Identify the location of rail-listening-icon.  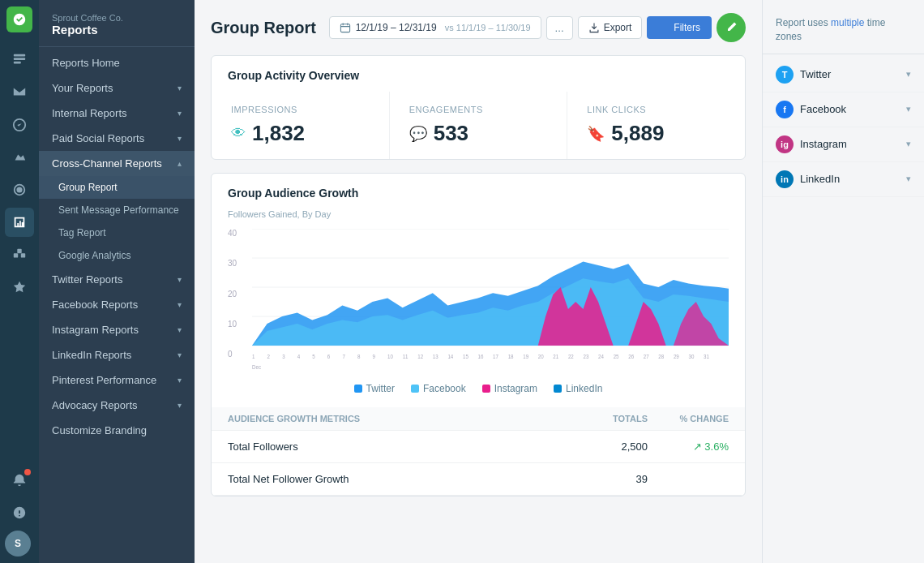
(19, 190).